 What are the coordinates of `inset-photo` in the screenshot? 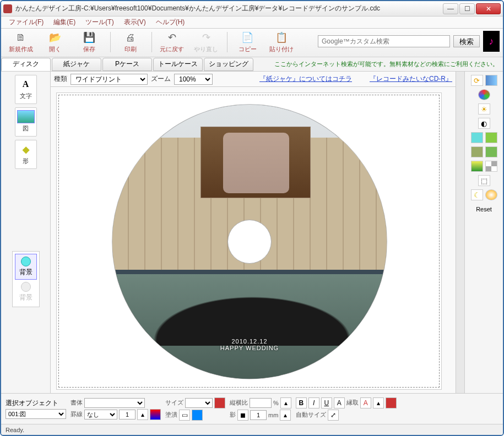 It's located at (256, 162).